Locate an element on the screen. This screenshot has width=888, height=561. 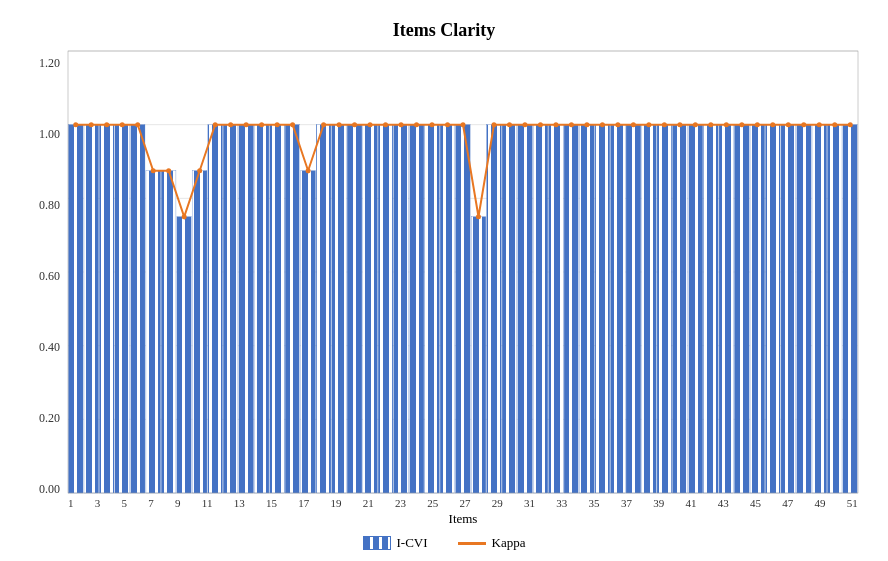
x-axis-labels: 1357911131517192123252729313335373941434… is located at coordinates (463, 501).